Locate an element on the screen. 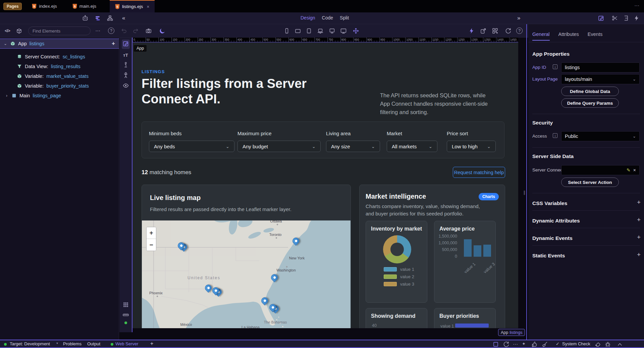 The image size is (644, 348). edit-properties-icon is located at coordinates (601, 18).